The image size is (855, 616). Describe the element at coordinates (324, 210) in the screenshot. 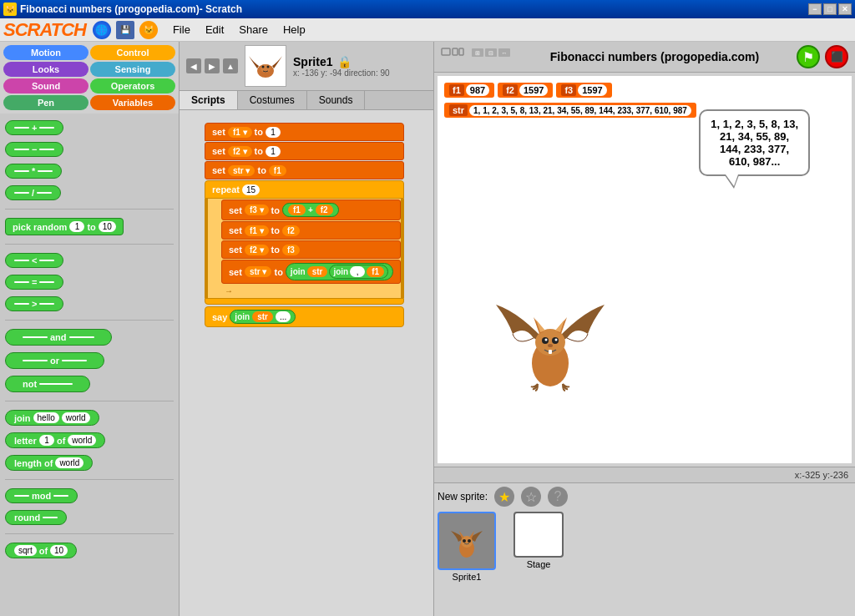

I see `f2-addend: f2` at that location.